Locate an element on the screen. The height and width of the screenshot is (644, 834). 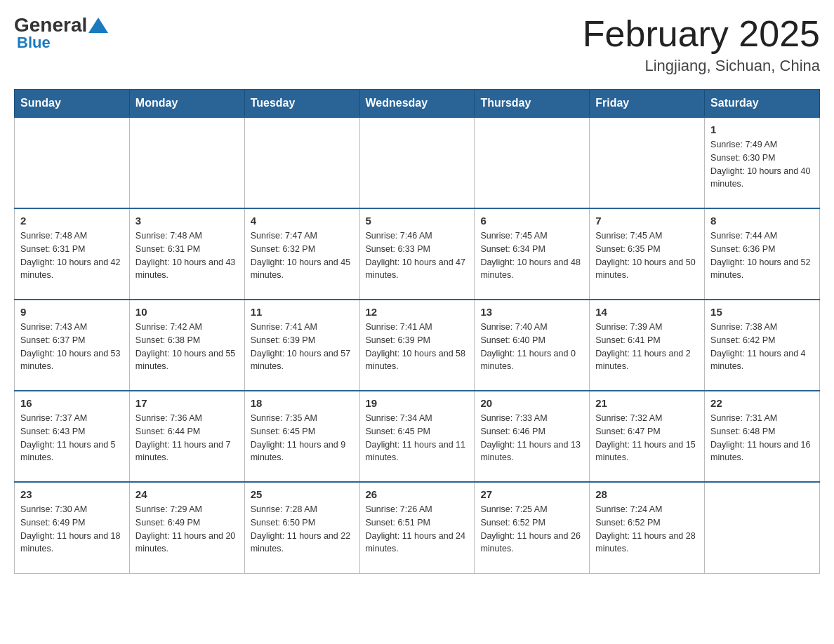
table-row: 4Sunrise: 7:47 AMSunset: 6:32 PMDaylight… is located at coordinates (302, 254).